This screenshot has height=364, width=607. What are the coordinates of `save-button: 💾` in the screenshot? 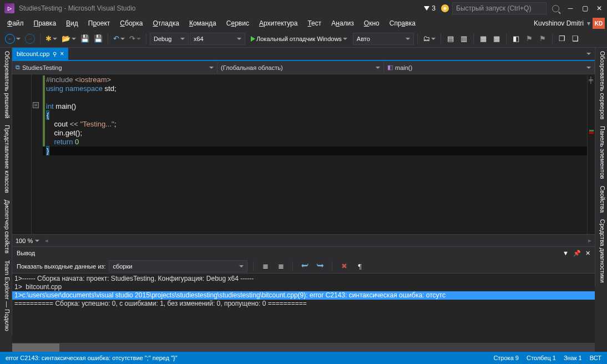 It's located at (85, 39).